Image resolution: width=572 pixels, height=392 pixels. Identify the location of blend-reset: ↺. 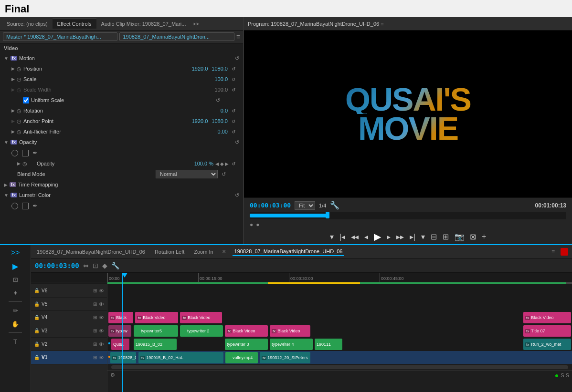
(223, 175).